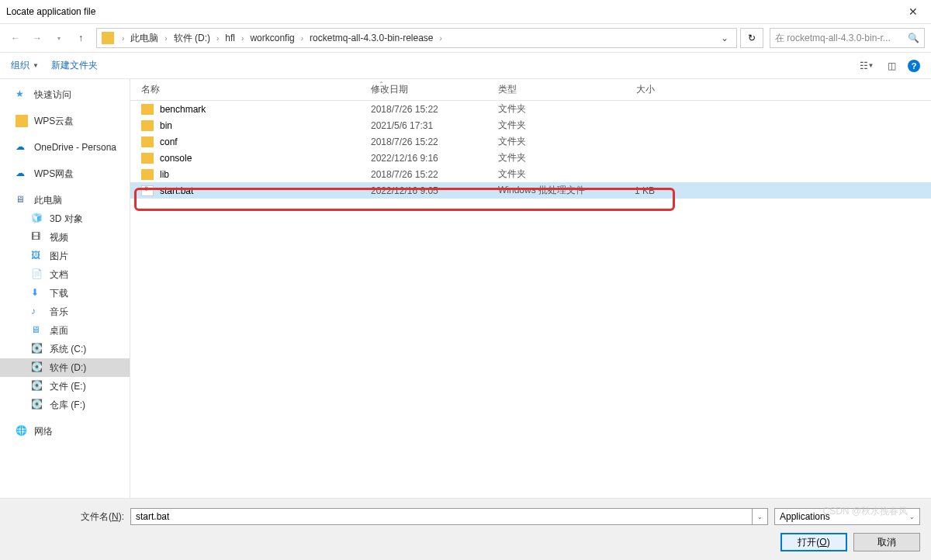 This screenshot has width=931, height=560. What do you see at coordinates (256, 90) in the screenshot?
I see `col-name: 名称` at bounding box center [256, 90].